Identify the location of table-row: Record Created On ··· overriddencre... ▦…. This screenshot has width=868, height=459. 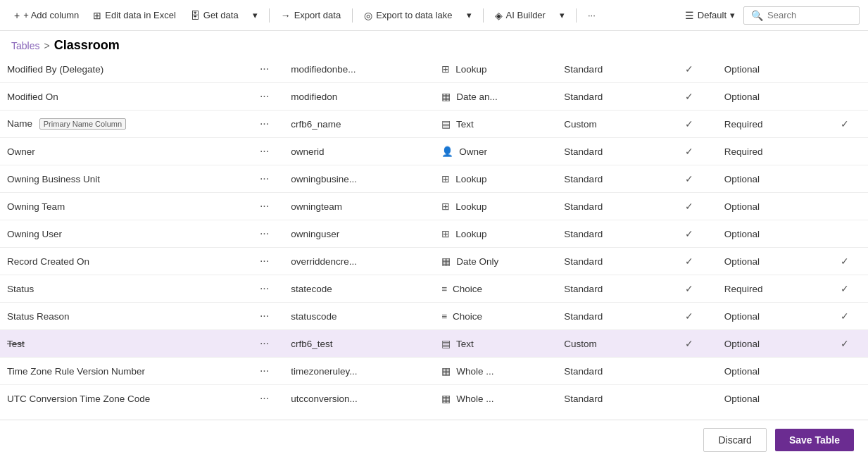
(434, 262).